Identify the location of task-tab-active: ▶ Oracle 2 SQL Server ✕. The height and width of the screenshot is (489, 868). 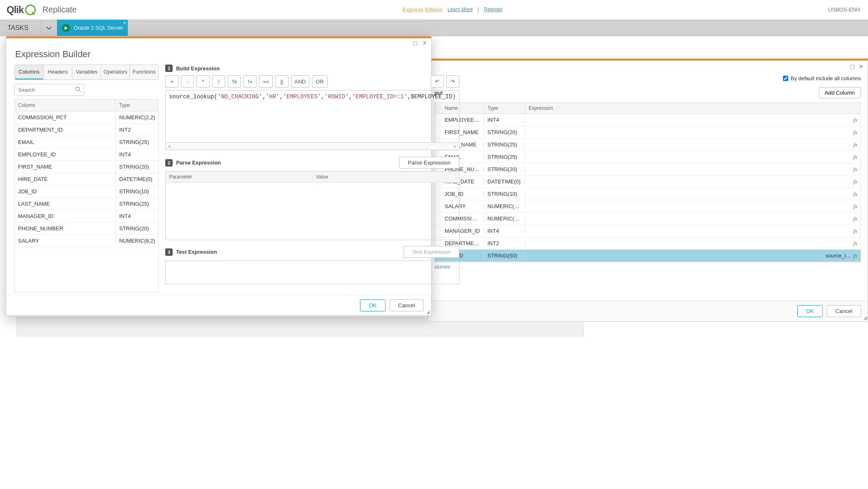
(92, 28).